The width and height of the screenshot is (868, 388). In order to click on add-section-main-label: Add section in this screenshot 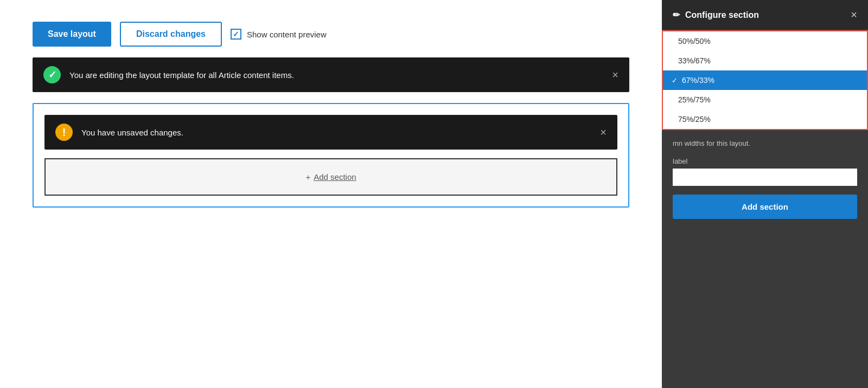, I will do `click(335, 177)`.